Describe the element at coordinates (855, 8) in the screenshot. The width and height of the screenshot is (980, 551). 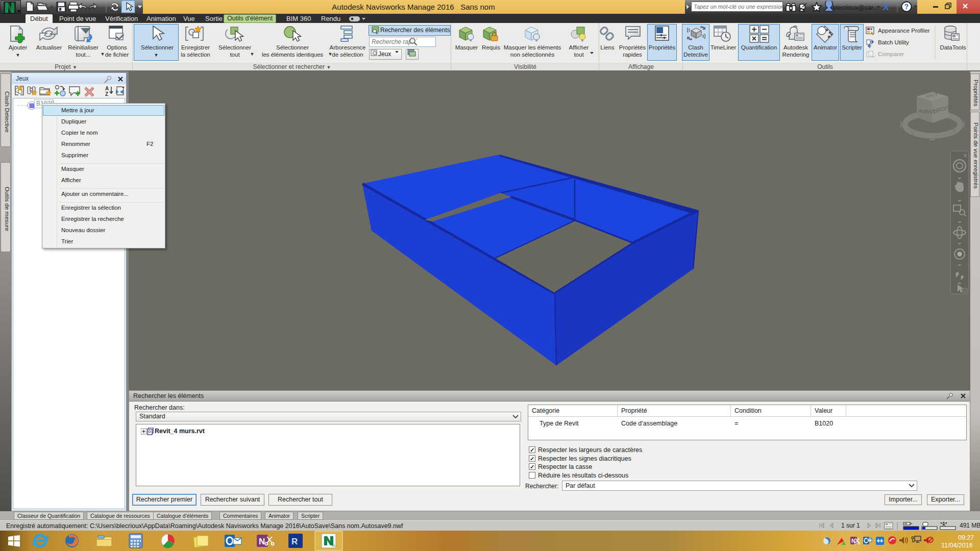
I see `svg-text: blecrioux@car...` at that location.